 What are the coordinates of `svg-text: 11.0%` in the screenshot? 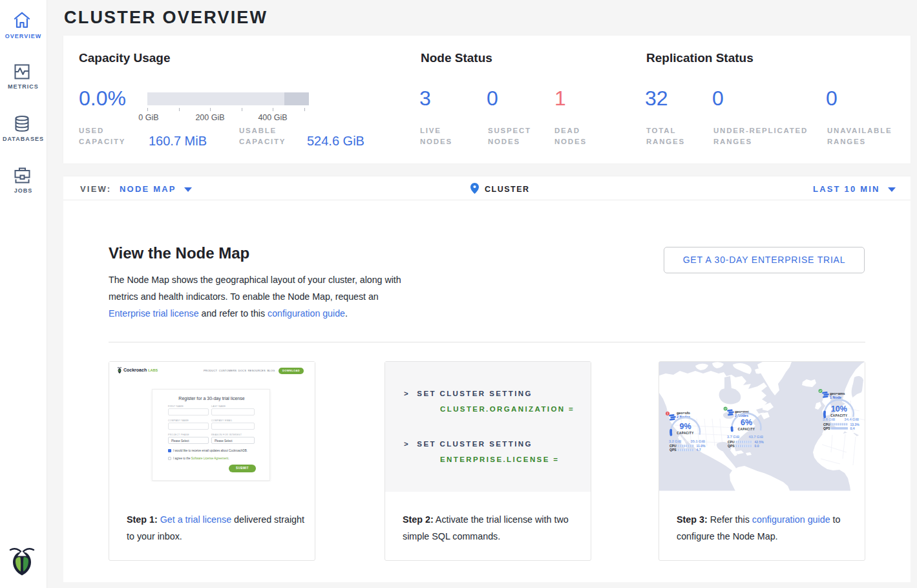 It's located at (701, 446).